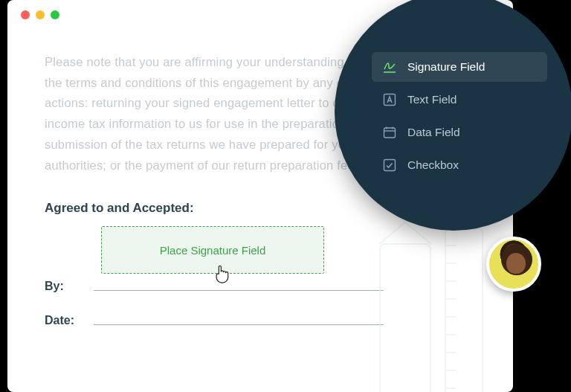  Describe the element at coordinates (222, 275) in the screenshot. I see `pointer-cursor-icon` at that location.